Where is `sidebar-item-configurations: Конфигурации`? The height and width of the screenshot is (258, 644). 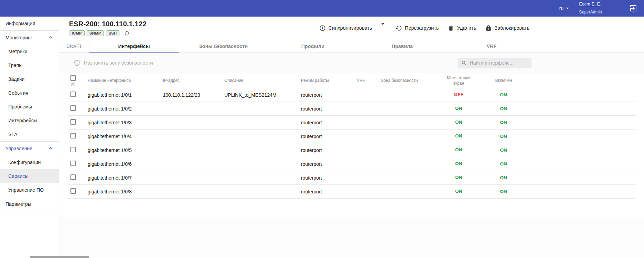 sidebar-item-configurations: Конфигурации is located at coordinates (30, 162).